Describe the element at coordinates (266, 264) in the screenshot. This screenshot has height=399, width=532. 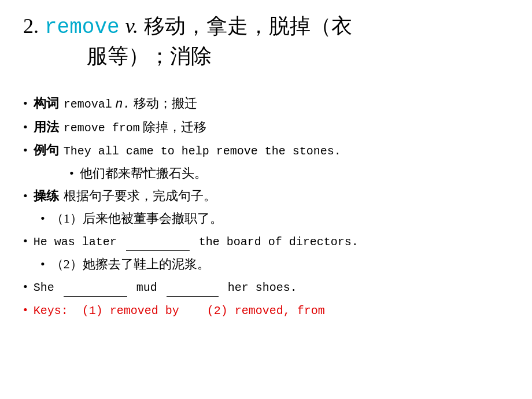
I see `list-item-ex2-zh: （2）她擦去了鞋上的泥浆。` at that location.